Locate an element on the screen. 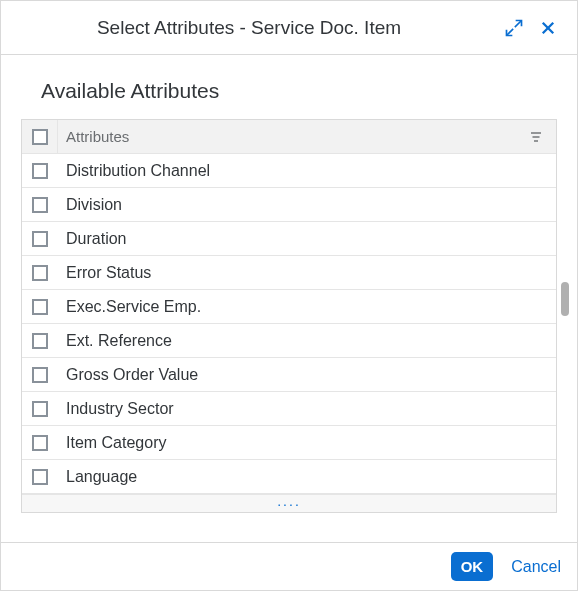 This screenshot has width=578, height=591. row-label: Duration is located at coordinates (307, 239).